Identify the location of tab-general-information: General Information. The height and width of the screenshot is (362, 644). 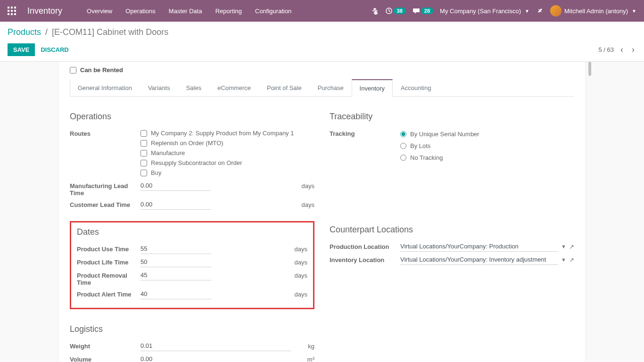
(105, 88).